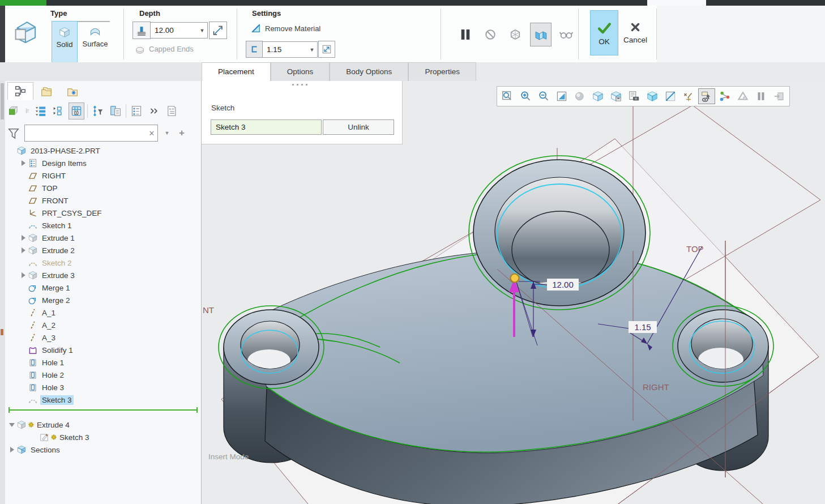 The height and width of the screenshot is (504, 825). What do you see at coordinates (179, 31) in the screenshot?
I see `depth-value-combo: 12.00 ▼` at bounding box center [179, 31].